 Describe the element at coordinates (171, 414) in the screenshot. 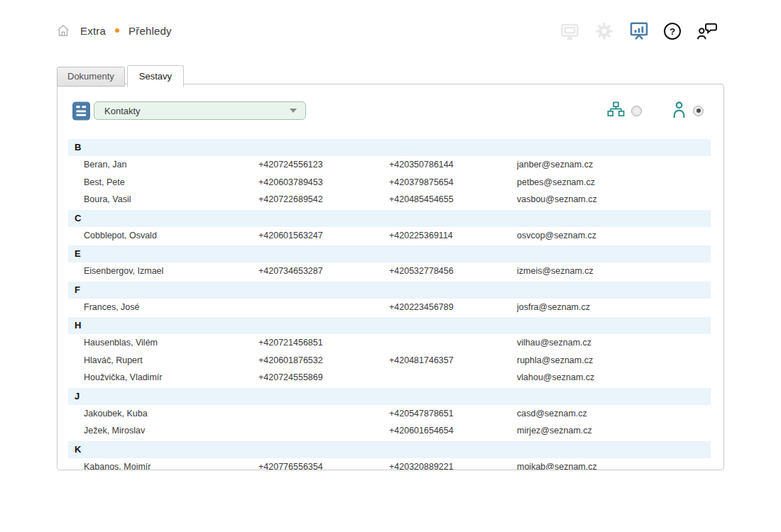

I see `contact-name: Jakoubek, Kuba` at that location.